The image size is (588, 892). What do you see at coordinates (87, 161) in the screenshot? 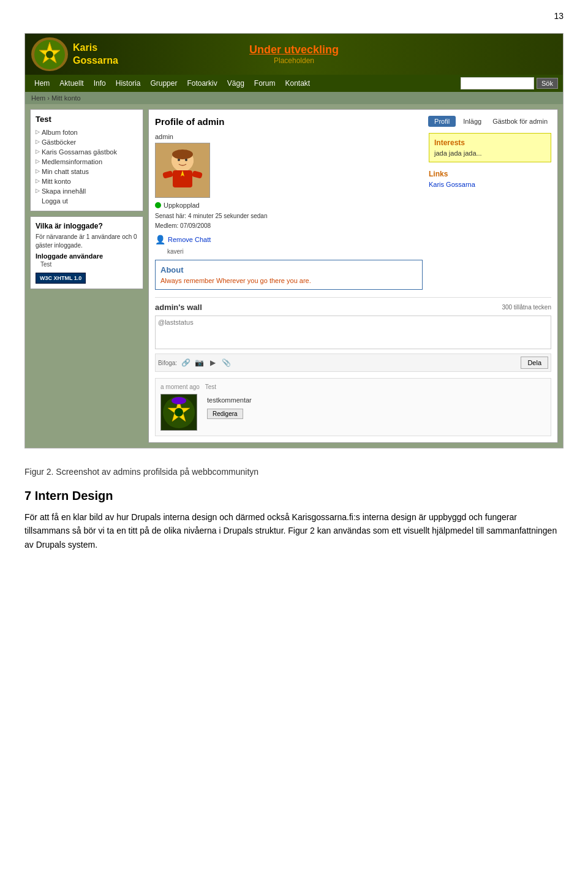
I see `sidebar-menu-box: Test Album foton Gästböcker Karis Gossar…` at bounding box center [87, 161].